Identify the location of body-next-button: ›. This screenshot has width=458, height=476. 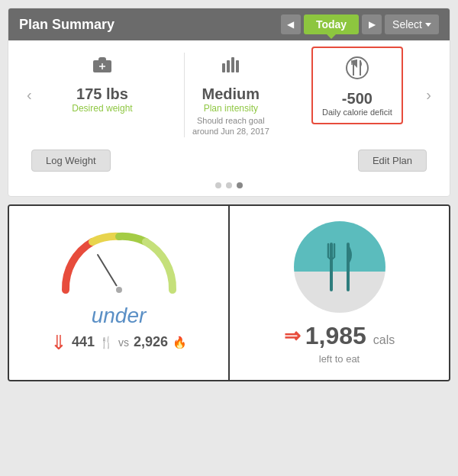
(429, 95).